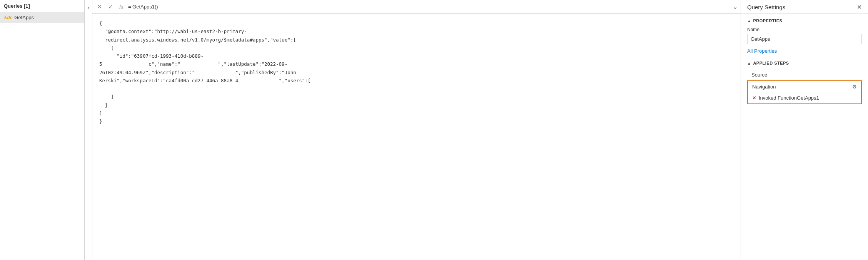 The image size is (868, 260). What do you see at coordinates (754, 98) in the screenshot?
I see `error-icon: ✕` at bounding box center [754, 98].